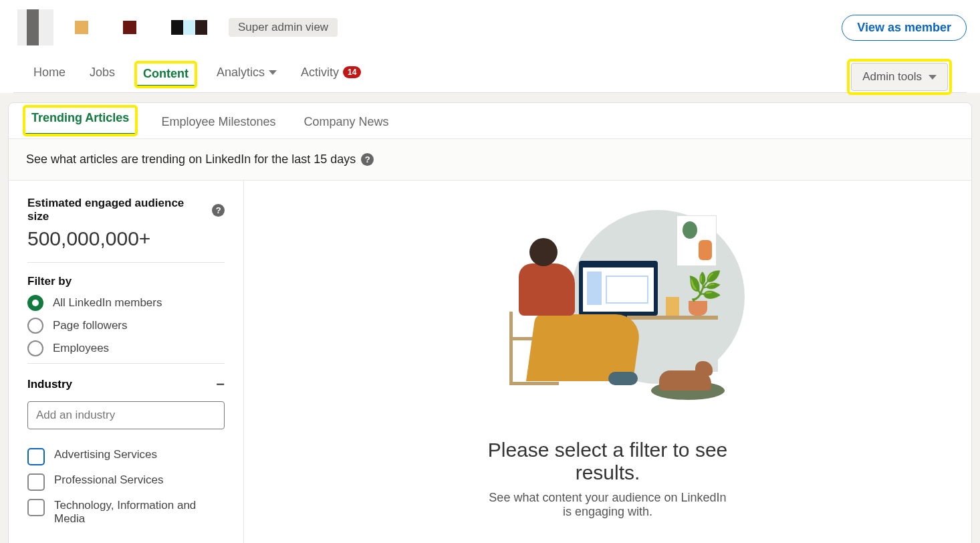 The width and height of the screenshot is (980, 543). I want to click on nav-content: Content, so click(166, 75).